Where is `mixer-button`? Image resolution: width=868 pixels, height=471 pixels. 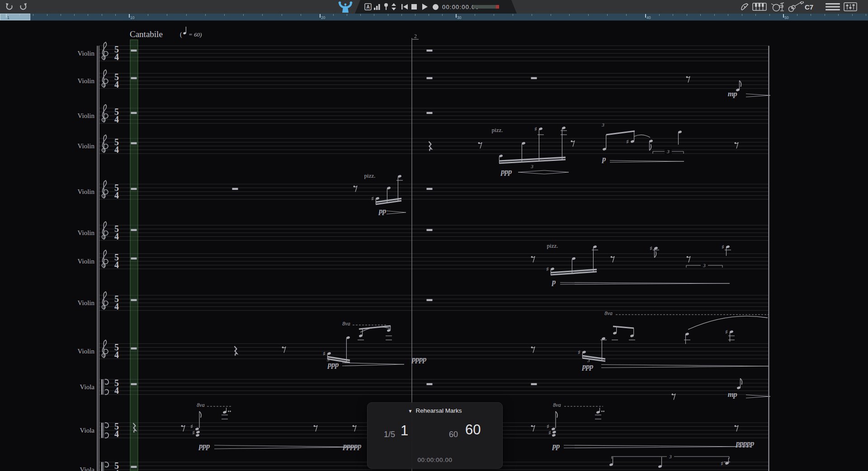 mixer-button is located at coordinates (850, 7).